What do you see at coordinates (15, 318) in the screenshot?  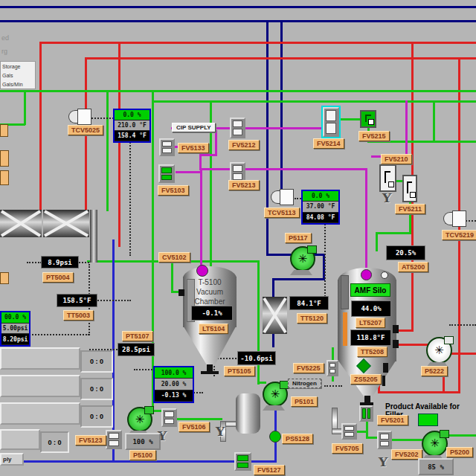 I see `panel-row: 00.0 %` at bounding box center [15, 318].